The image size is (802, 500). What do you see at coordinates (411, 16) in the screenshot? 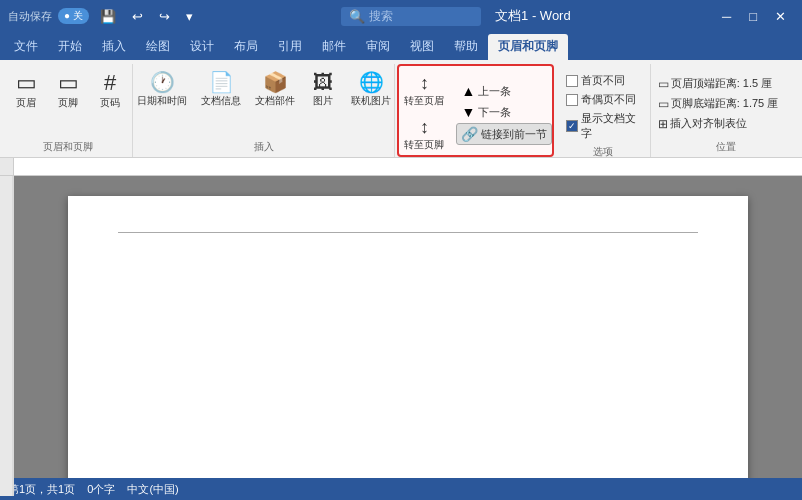
I see `search-box: 🔍` at bounding box center [411, 16].